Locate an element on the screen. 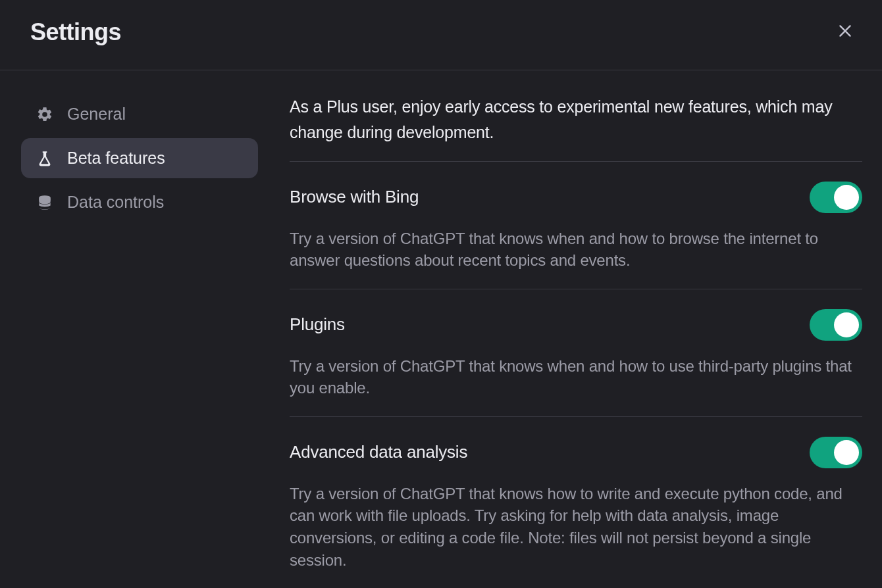 This screenshot has height=588, width=882. toggle-browse-with-bing is located at coordinates (836, 197).